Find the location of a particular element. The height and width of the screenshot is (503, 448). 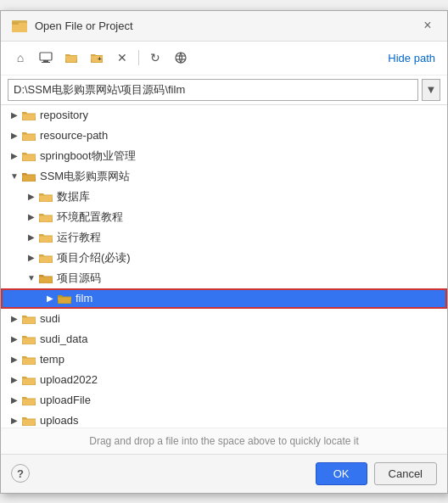

expand-arrow-project-source: ▼ is located at coordinates (31, 278).